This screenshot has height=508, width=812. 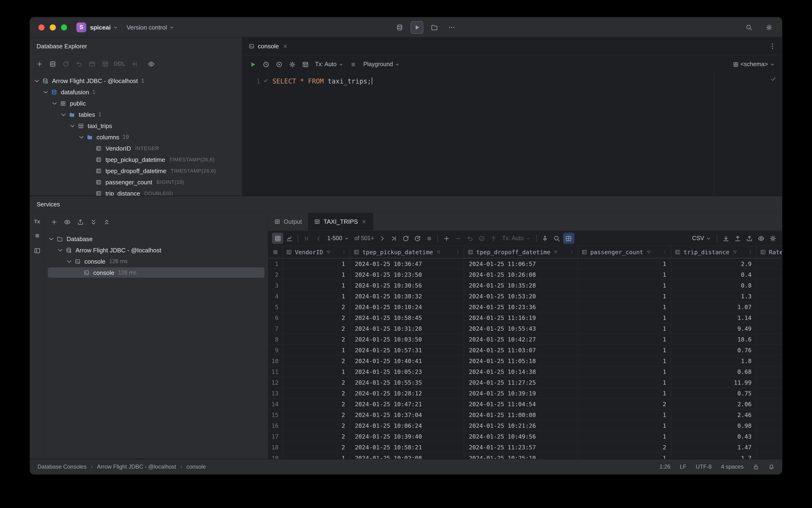 What do you see at coordinates (407, 404) in the screenshot?
I see `cell: 2024-01-25 10:47:21` at bounding box center [407, 404].